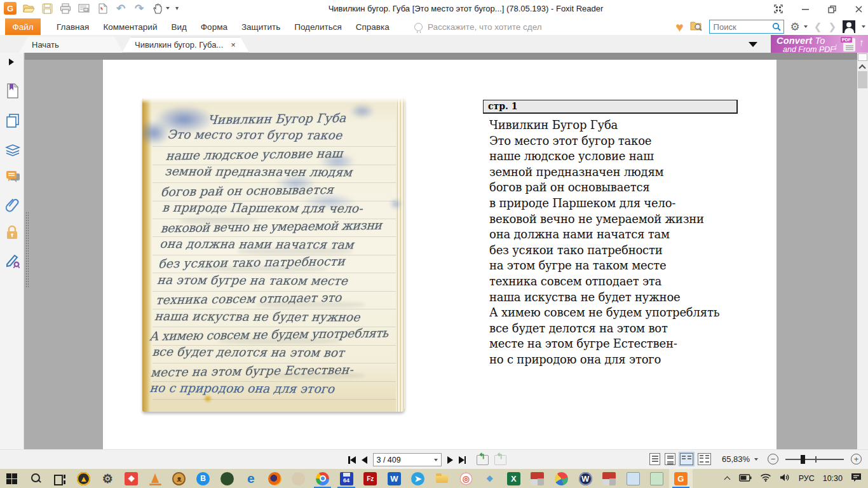 This screenshot has width=868, height=488. Describe the element at coordinates (766, 478) in the screenshot. I see `wifi-icon` at that location.